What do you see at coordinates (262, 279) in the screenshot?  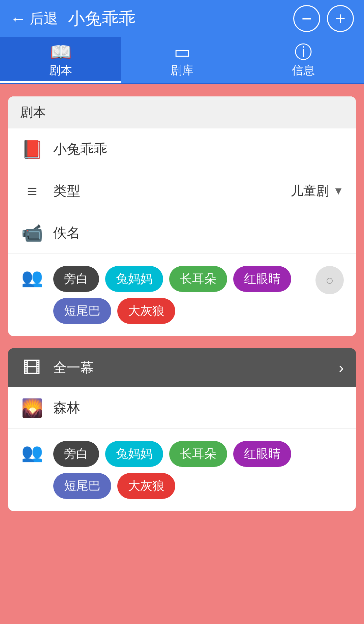 I see `tag-hongyanjing: 红眼睛` at bounding box center [262, 279].